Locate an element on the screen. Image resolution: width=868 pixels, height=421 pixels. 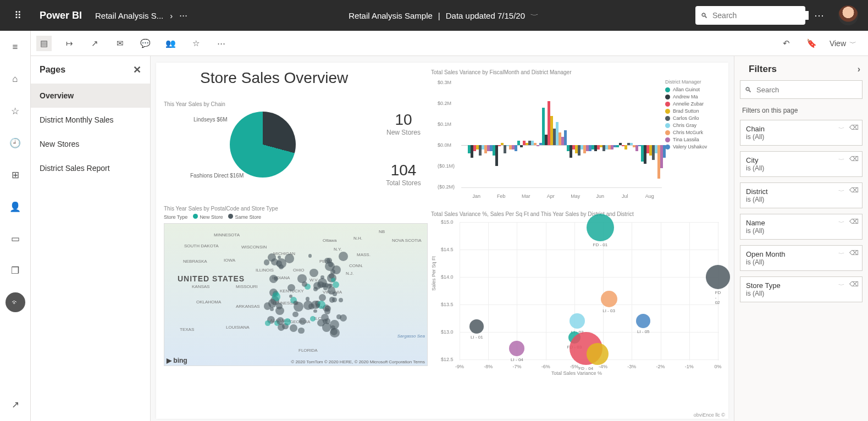
favorite-icon: ☆ is located at coordinates (196, 43).